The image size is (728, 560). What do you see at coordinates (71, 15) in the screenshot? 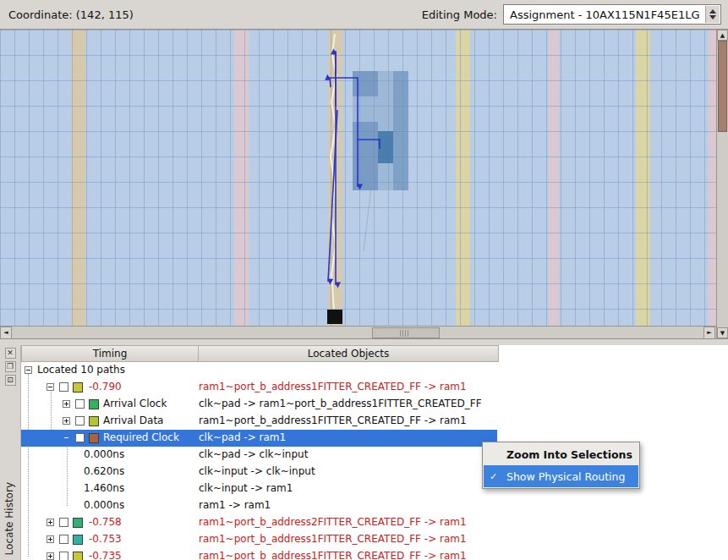
I see `coordinate-readout: Coordinate: (120, 97)` at bounding box center [71, 15].